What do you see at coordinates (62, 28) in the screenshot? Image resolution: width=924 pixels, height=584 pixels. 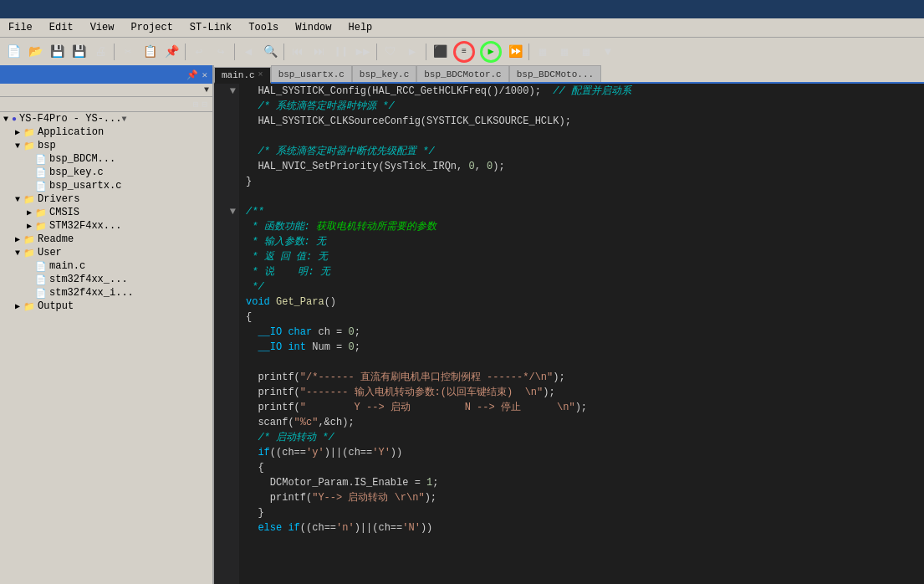 I see `menu-item-edit: Edit` at bounding box center [62, 28].